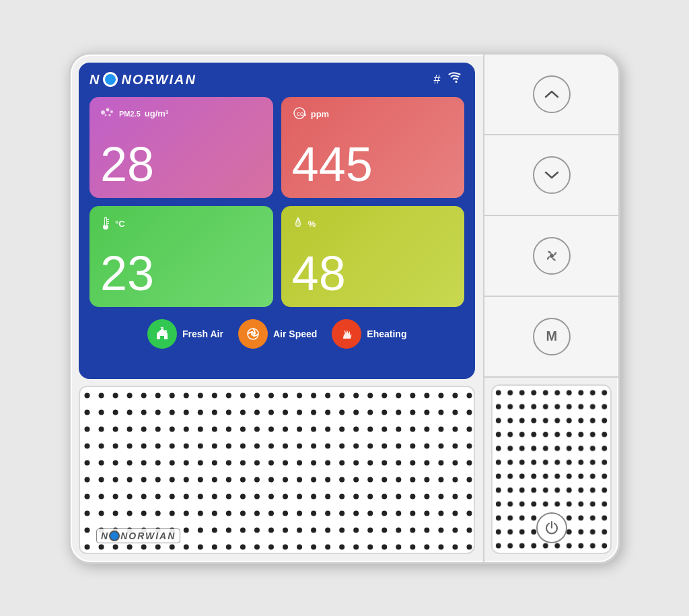 The width and height of the screenshot is (689, 616). What do you see at coordinates (110, 79) in the screenshot?
I see `logo-circle` at bounding box center [110, 79].